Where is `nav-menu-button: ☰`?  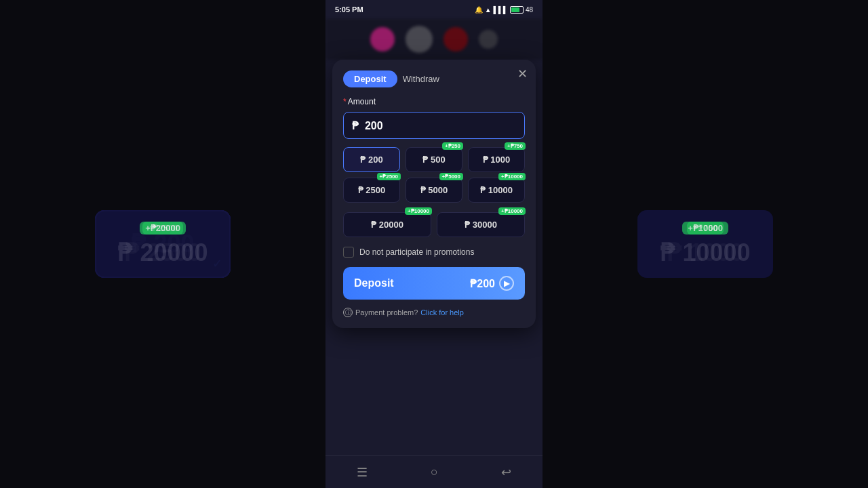
nav-menu-button: ☰ is located at coordinates (362, 472).